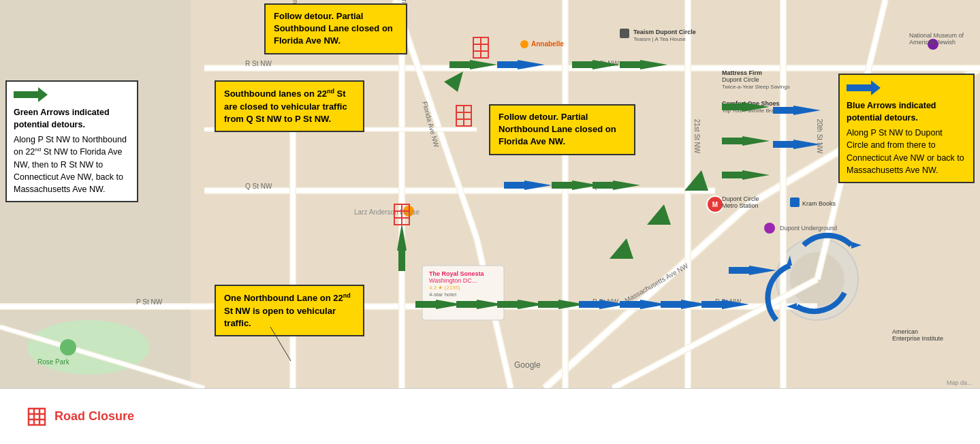 The width and height of the screenshot is (980, 444). Describe the element at coordinates (756, 87) in the screenshot. I see `svg-text: Twice-a-Year Sleep Savings` at that location.